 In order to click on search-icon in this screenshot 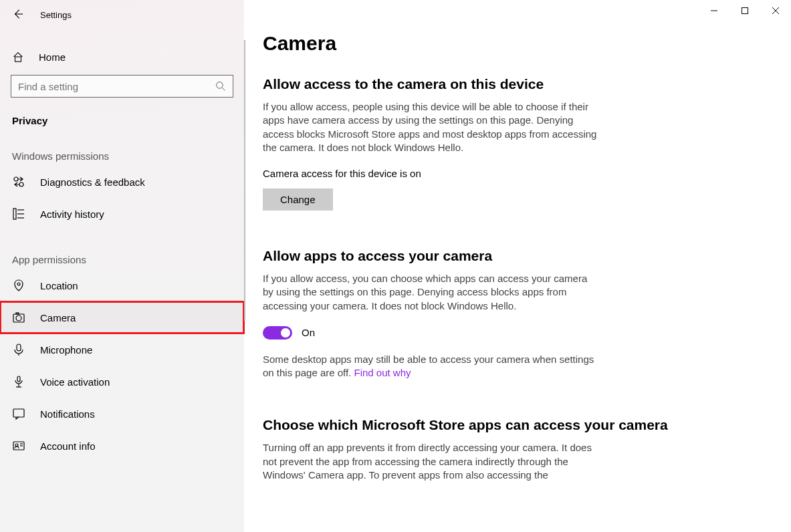, I will do `click(221, 86)`.